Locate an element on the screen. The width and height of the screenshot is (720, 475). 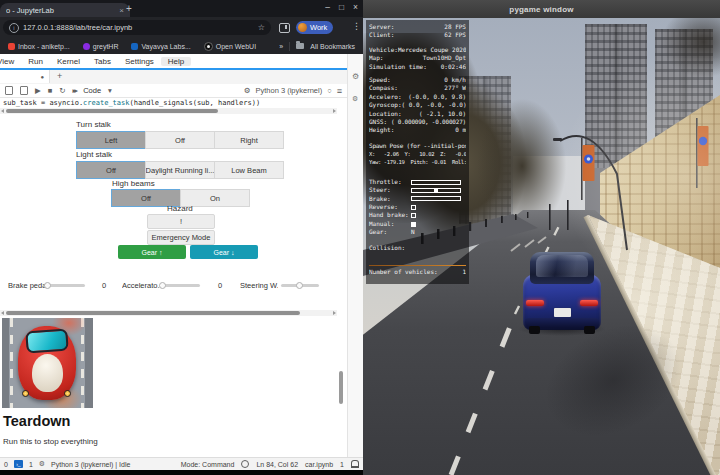
menu-view: View is located at coordinates (10, 62).